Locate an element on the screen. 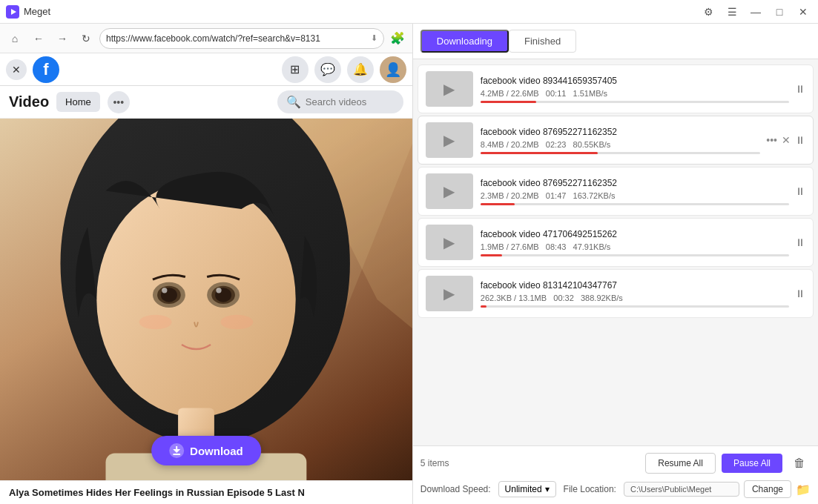 Image resolution: width=818 pixels, height=504 pixels. video-search-input is located at coordinates (350, 102).